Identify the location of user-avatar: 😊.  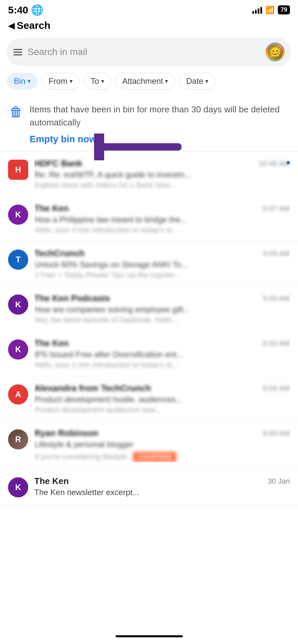
(275, 52).